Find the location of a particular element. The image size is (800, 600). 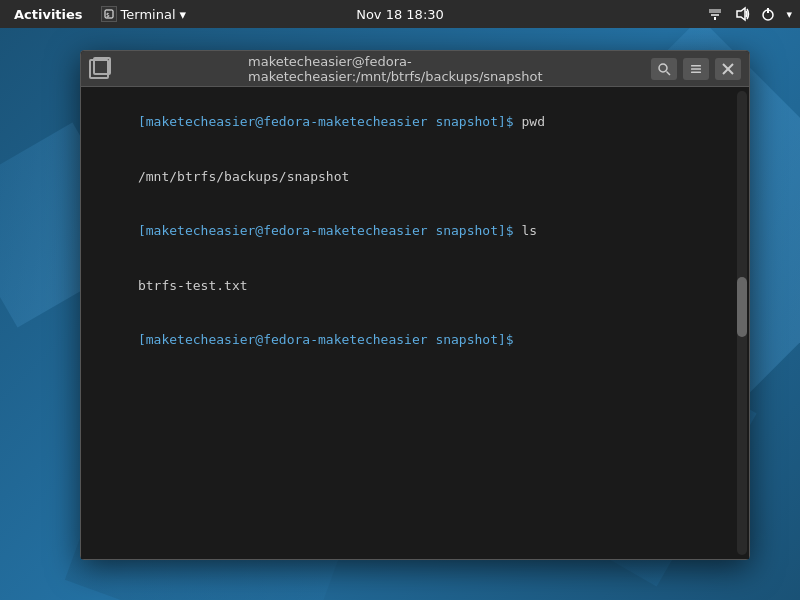

topbar: Activities $ Terminal ▾ Nov 18 18:30 is located at coordinates (400, 14).